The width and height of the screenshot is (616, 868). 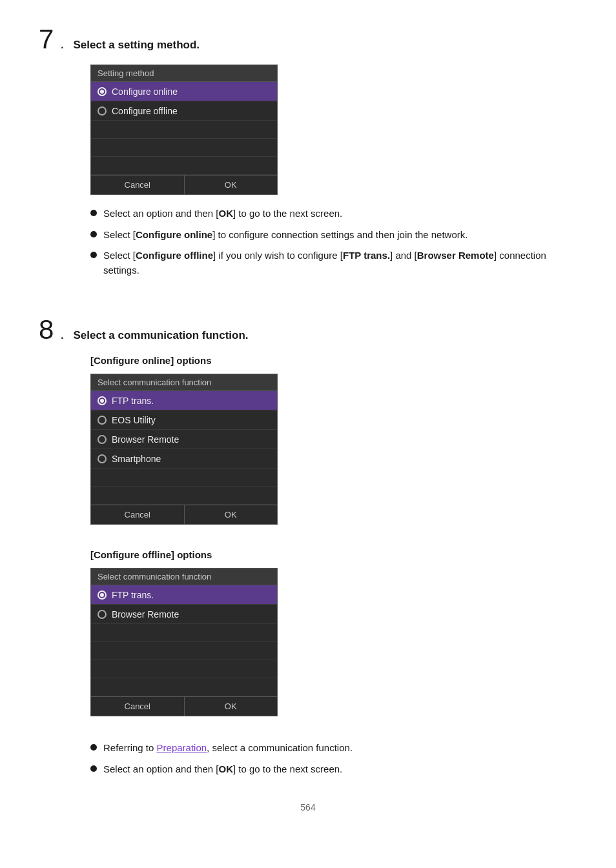 What do you see at coordinates (184, 459) in the screenshot?
I see `step-8-online-row-smartphone: Smartphone` at bounding box center [184, 459].